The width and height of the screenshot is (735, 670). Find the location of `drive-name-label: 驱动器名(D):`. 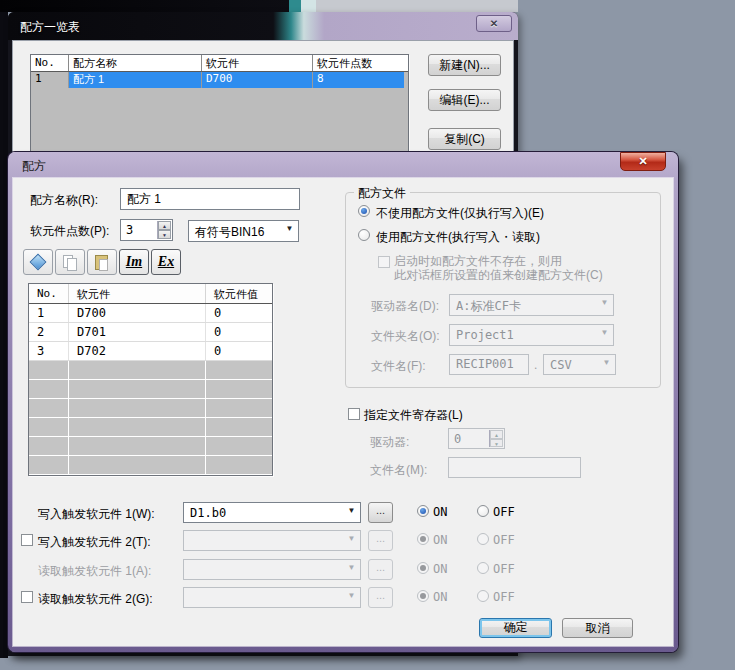

drive-name-label: 驱动器名(D): is located at coordinates (405, 306).